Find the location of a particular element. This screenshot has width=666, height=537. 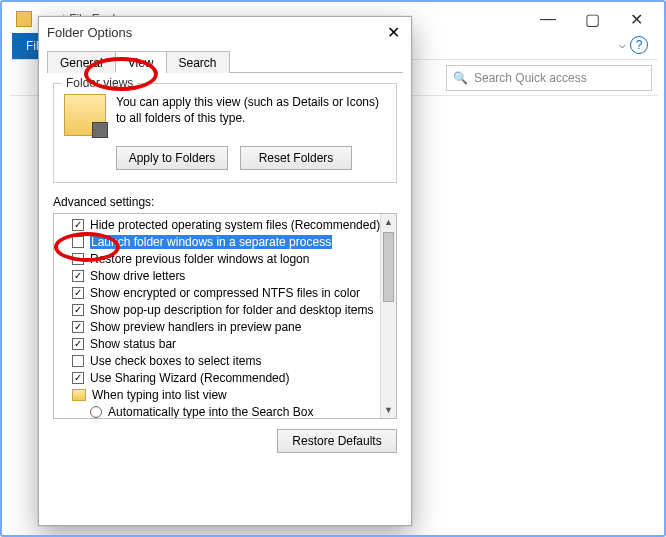

tab-general: General is located at coordinates (82, 62).